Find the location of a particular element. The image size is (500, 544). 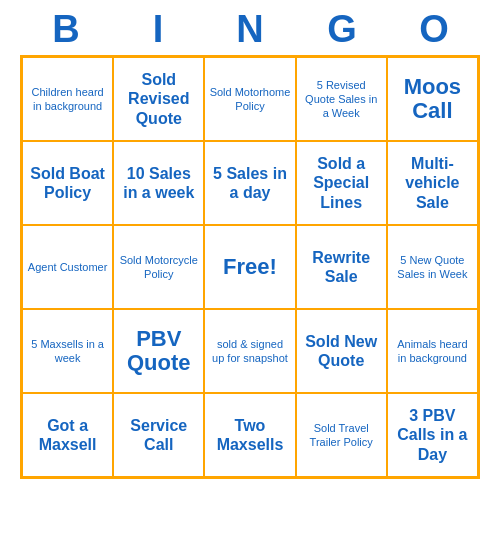

bingo-cell-24: 3 PBV Calls in a Day is located at coordinates (432, 435).